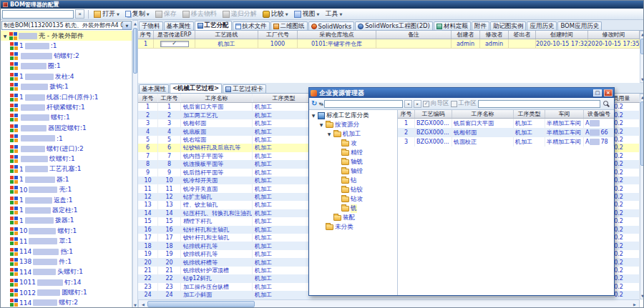  I want to click on bom-tree-item: :1, so click(66, 139).